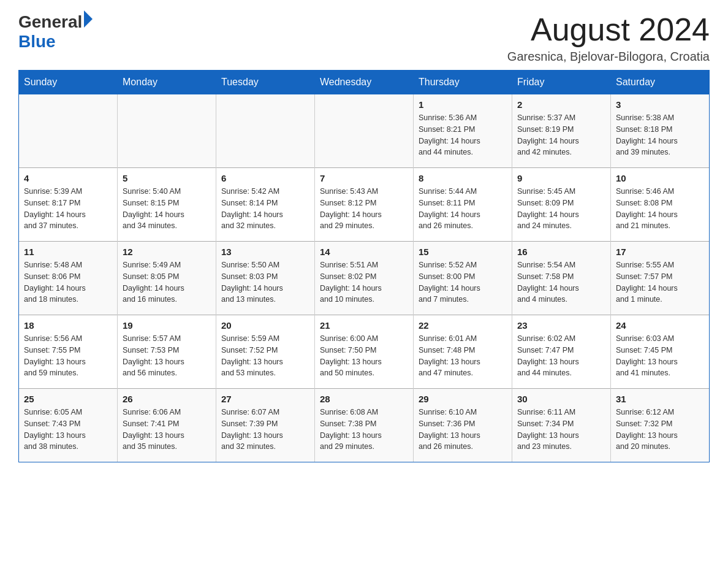 This screenshot has width=728, height=563. Describe the element at coordinates (167, 429) in the screenshot. I see `day-info: Sunrise: 6:06 AM Sunset: 7:41 PM Dayligh…` at that location.